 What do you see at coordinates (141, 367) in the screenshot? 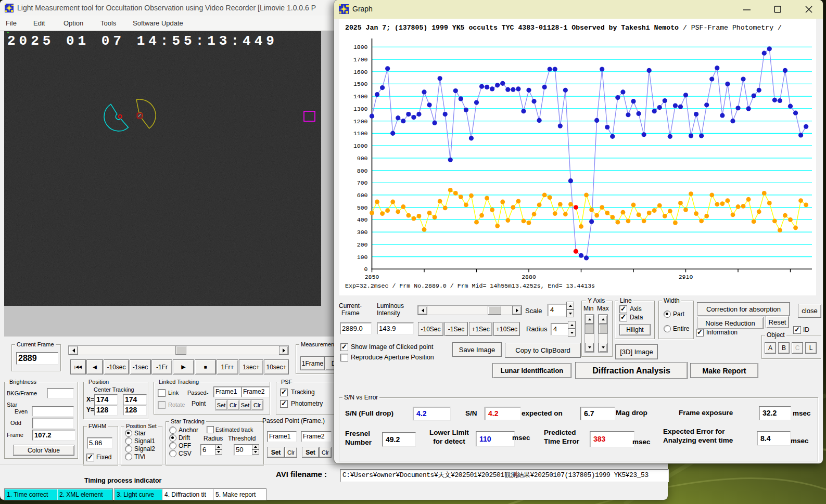
I see `minus-1sec-button: -1sec` at bounding box center [141, 367].